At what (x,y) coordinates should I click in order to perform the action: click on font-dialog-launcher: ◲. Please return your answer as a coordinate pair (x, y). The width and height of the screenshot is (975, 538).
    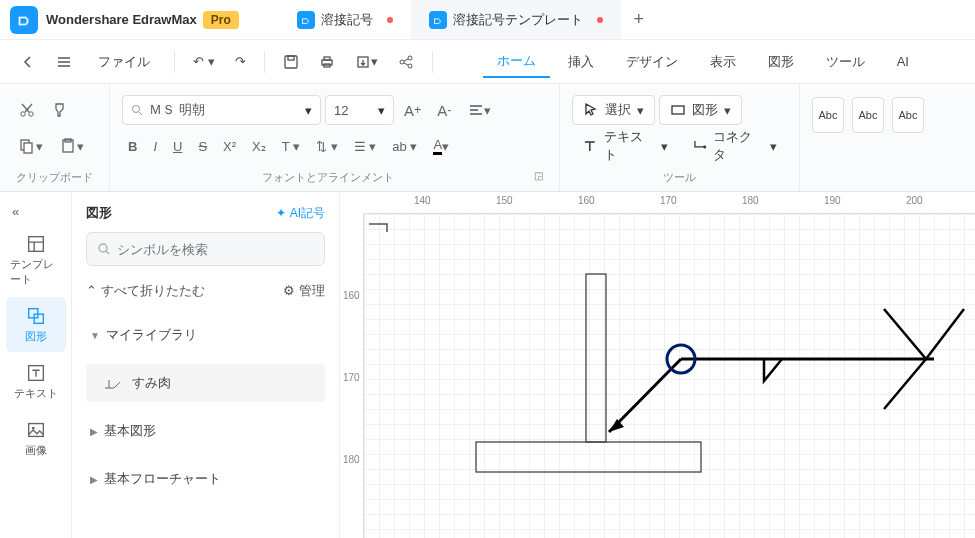
    Looking at the image, I should click on (540, 178).